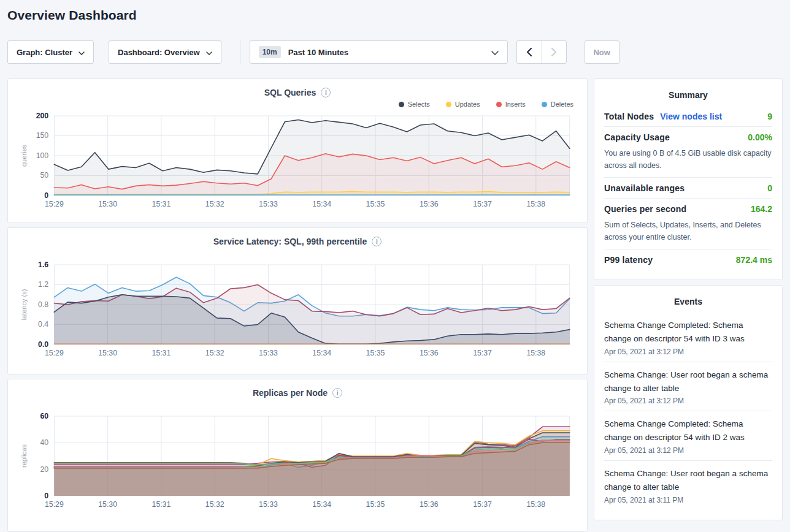 This screenshot has height=532, width=790. Describe the element at coordinates (297, 161) in the screenshot. I see `sql-queries-chart: 05010015020015:2915:3015:3115:3215:3315:…` at that location.